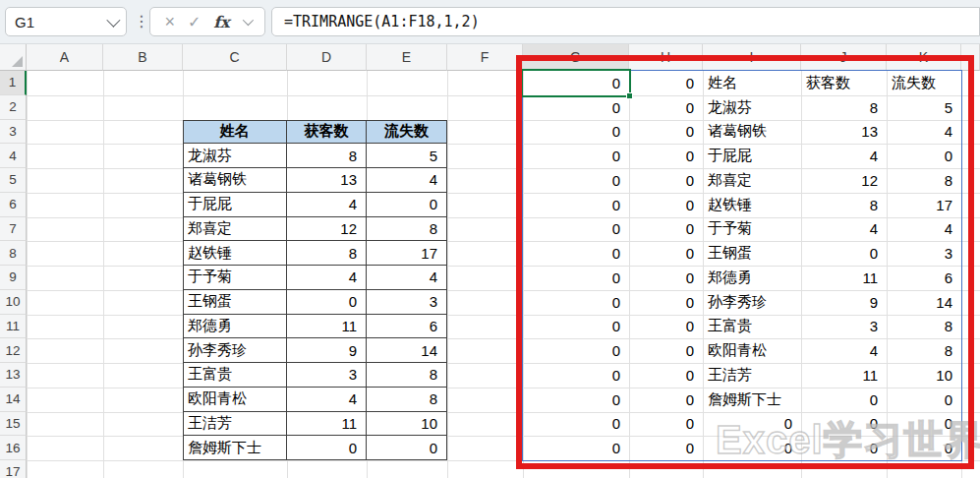 The width and height of the screenshot is (980, 478). I want to click on cell-K11: 8, so click(924, 327).